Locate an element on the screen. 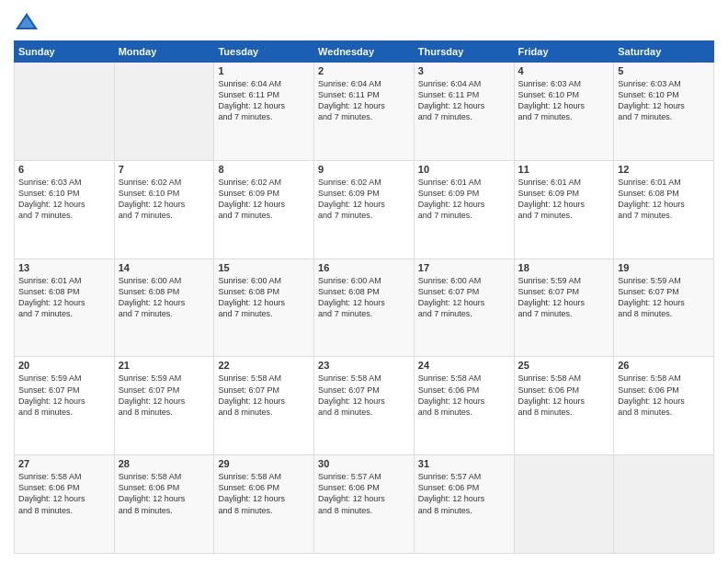  calendar-cell: 5Sunrise: 6:03 AM Sunset: 6:10 PM Daylig… is located at coordinates (664, 112).